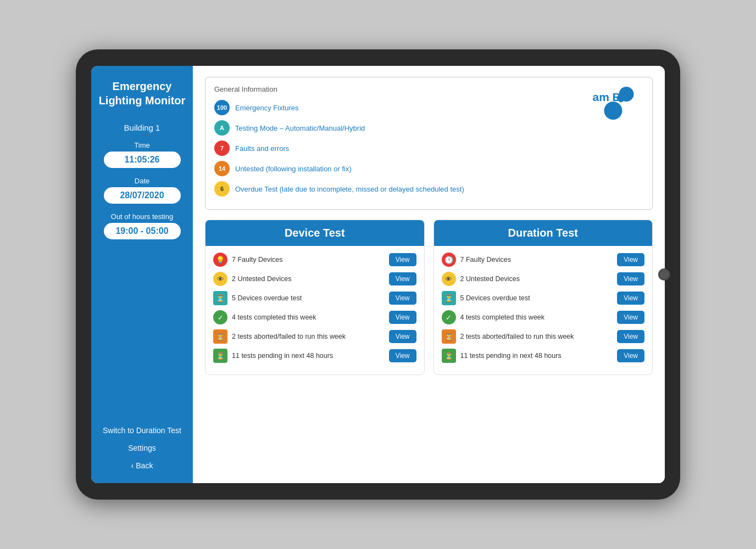 Image resolution: width=756 pixels, height=549 pixels. I want to click on duration-row-aborted: ⏳ 2 tests aborted/failed to run this wee…, so click(543, 337).